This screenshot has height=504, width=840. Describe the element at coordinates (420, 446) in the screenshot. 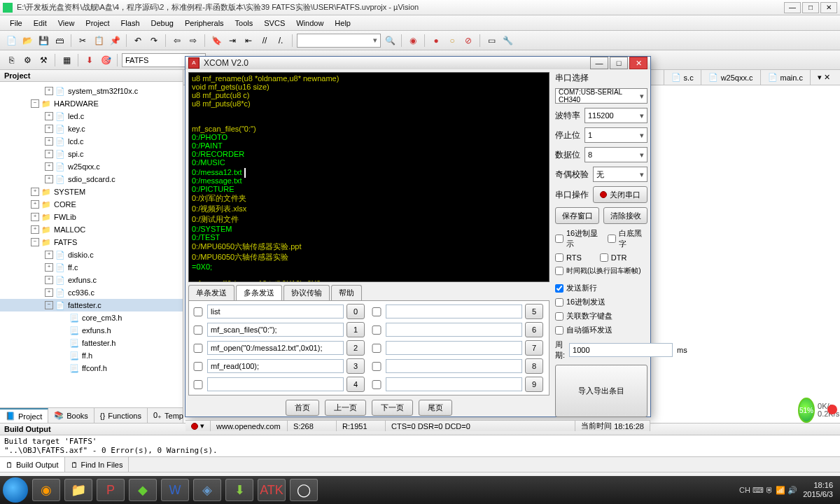

I see `build-output-body: Build target 'FATFS' "..\OBJ\FATFS.axf" …` at that location.